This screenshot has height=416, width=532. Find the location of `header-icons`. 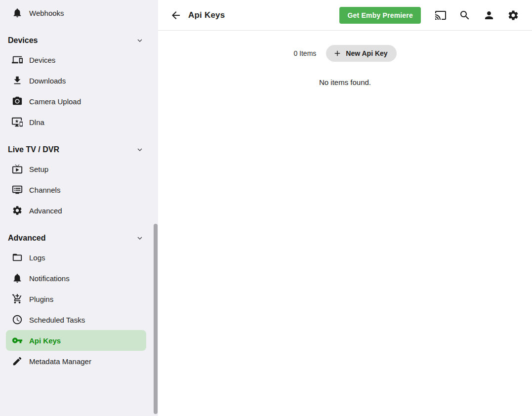

header-icons is located at coordinates (477, 15).